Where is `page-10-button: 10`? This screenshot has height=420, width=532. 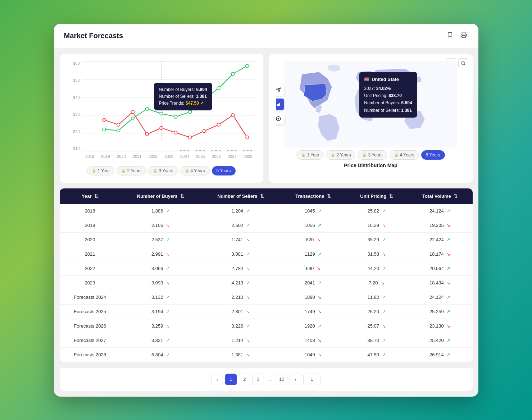
page-10-button: 10 is located at coordinates (282, 379).